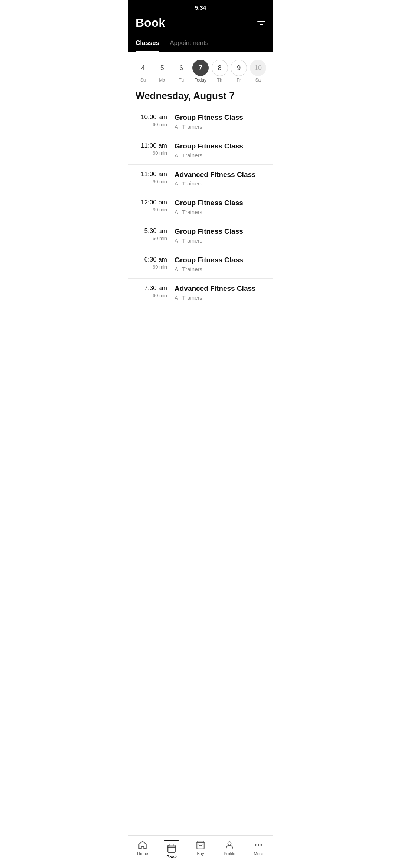 The width and height of the screenshot is (401, 868). What do you see at coordinates (200, 207) in the screenshot?
I see `class-list-item: 12:00 pm 60 min Group Fitness Class All …` at bounding box center [200, 207].